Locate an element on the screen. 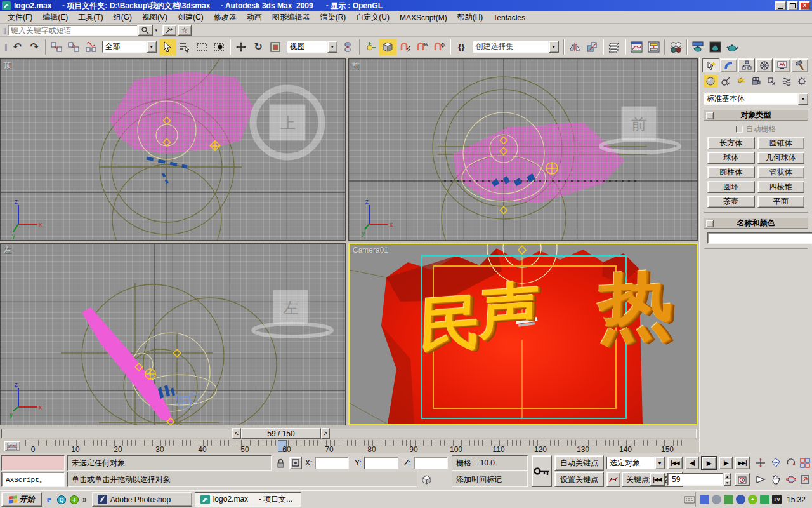  menu-tentacles: Tentacles is located at coordinates (509, 18).